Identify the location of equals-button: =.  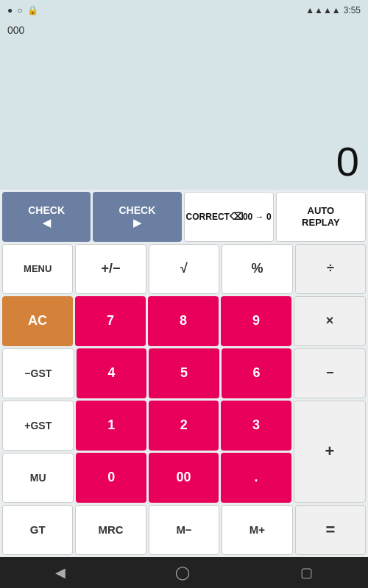
(330, 530).